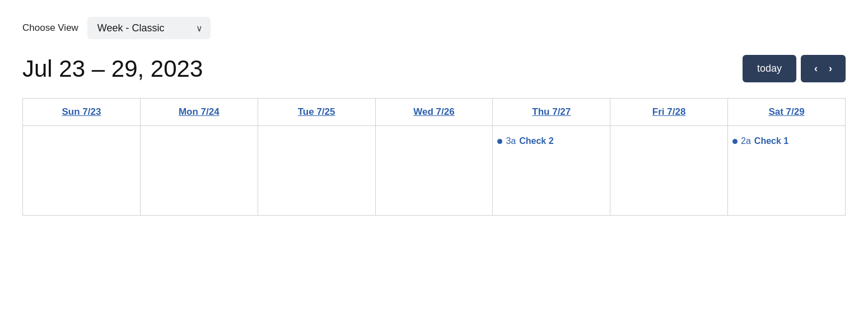  What do you see at coordinates (317, 112) in the screenshot?
I see `tue-link: Tue 7/25` at bounding box center [317, 112].